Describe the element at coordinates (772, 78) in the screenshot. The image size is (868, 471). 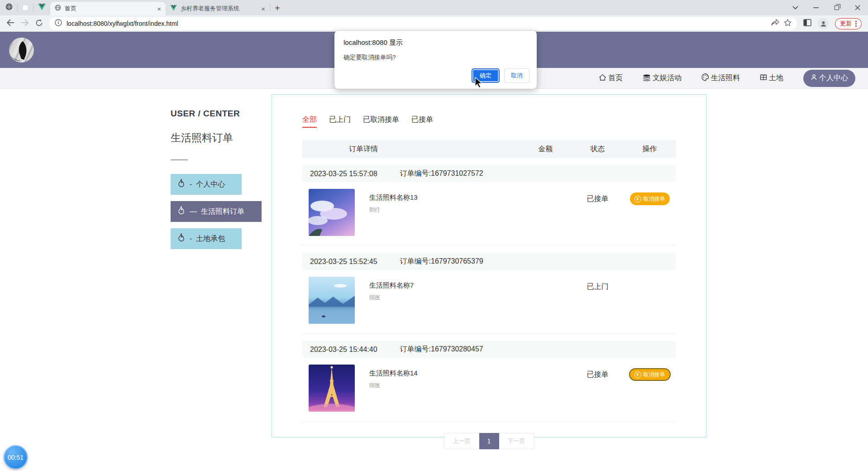
I see `nav-item-land: 土地` at that location.